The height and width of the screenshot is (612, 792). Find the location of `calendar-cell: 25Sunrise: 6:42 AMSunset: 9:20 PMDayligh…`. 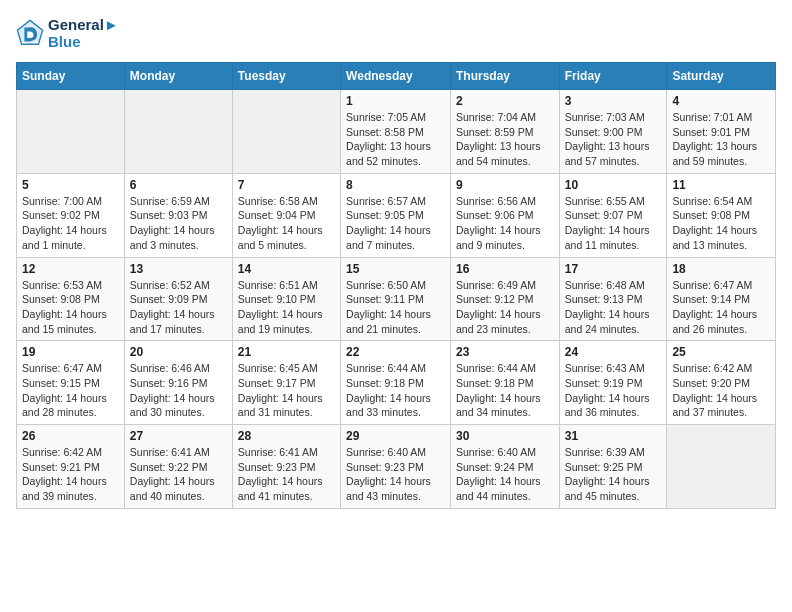

calendar-cell: 25Sunrise: 6:42 AMSunset: 9:20 PMDayligh… is located at coordinates (722, 383).